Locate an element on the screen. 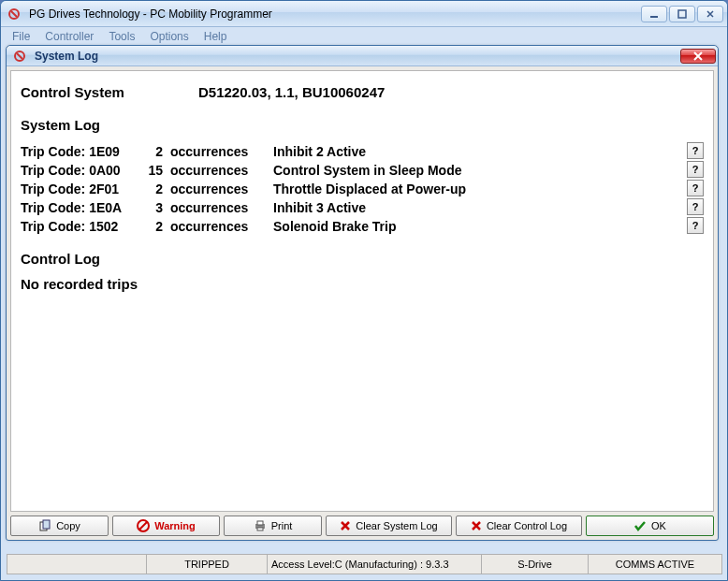 The height and width of the screenshot is (581, 728). main-window-title: PG Drives Technology - PC Mobility Progr… is located at coordinates (333, 14).